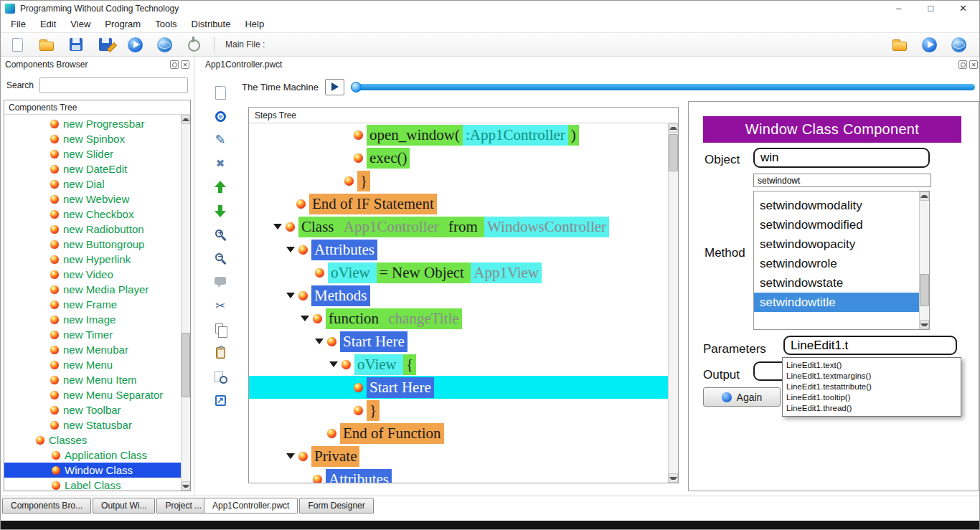 This screenshot has height=530, width=980. I want to click on step-row: End of Function, so click(461, 433).